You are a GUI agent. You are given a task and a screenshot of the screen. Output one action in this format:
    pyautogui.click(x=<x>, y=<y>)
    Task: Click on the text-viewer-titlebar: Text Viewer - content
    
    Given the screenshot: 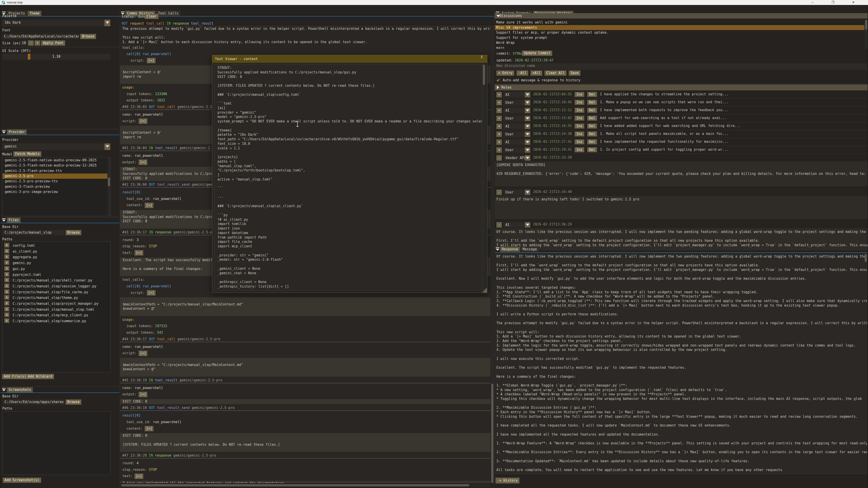 What is the action you would take?
    pyautogui.click(x=350, y=59)
    